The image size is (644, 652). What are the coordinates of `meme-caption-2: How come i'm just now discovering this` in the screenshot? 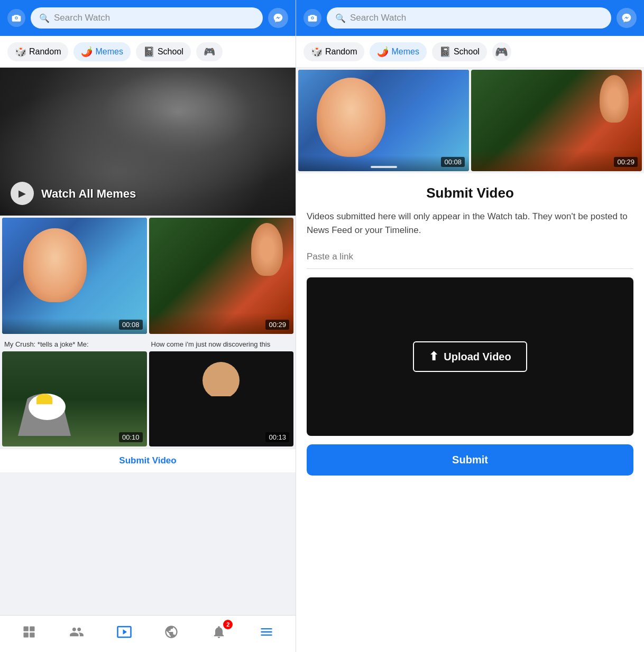 It's located at (222, 343).